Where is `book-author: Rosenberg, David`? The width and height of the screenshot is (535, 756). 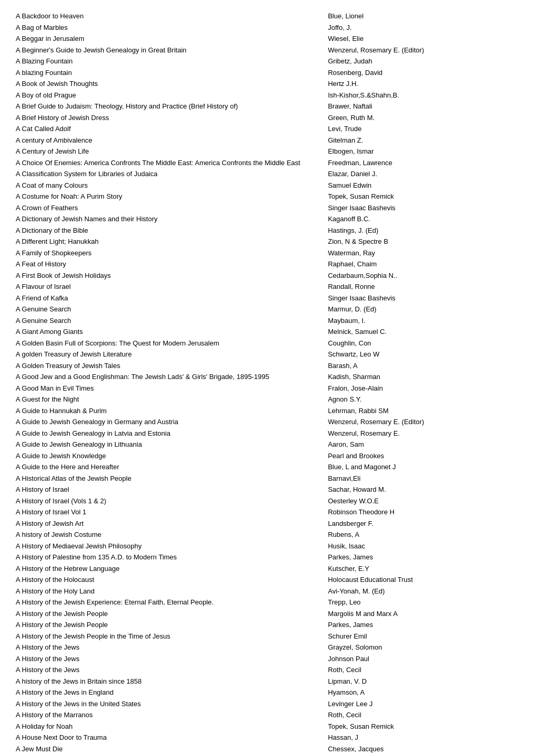
book-author: Rosenberg, David is located at coordinates (424, 73).